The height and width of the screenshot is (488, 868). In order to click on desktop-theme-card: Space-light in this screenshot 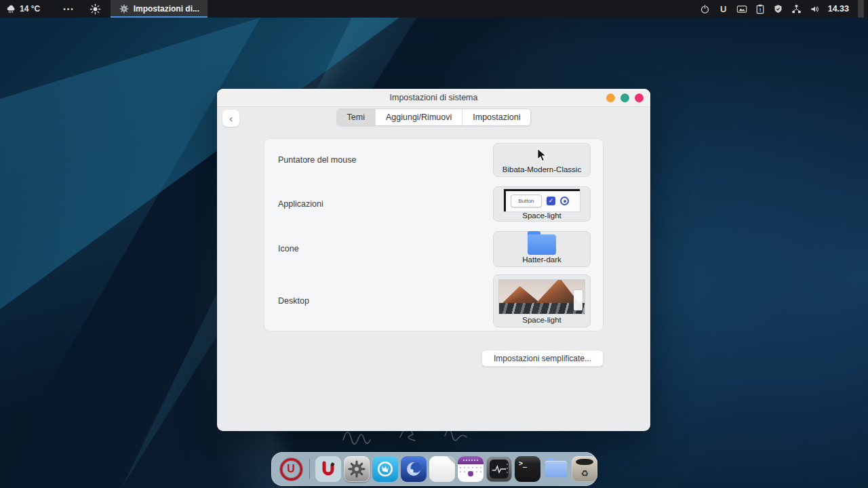, I will do `click(542, 301)`.